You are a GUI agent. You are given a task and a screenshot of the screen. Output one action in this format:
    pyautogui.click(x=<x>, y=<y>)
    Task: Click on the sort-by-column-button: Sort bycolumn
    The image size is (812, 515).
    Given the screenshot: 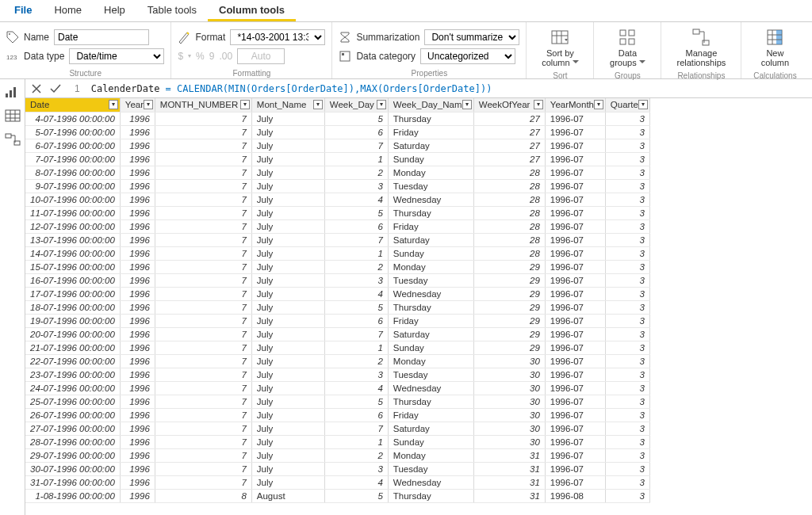 What is the action you would take?
    pyautogui.click(x=560, y=48)
    